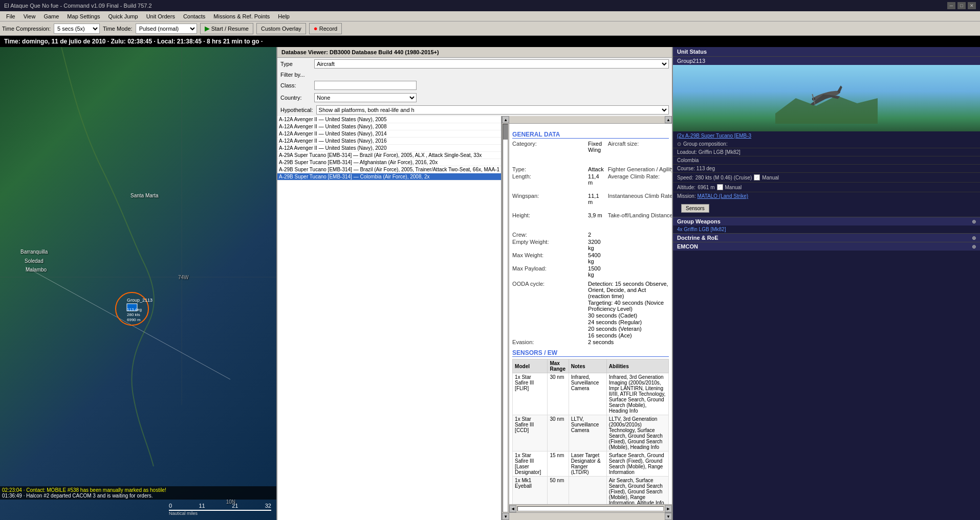 This screenshot has height=520, width=980. Describe the element at coordinates (668, 509) in the screenshot. I see `scroll-right-button: ►` at that location.